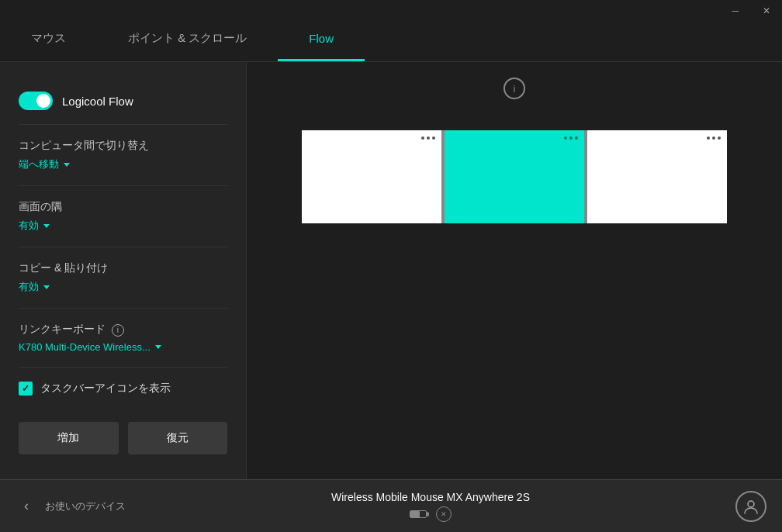  What do you see at coordinates (751, 11) in the screenshot?
I see `titlebar: ─ ✕` at bounding box center [751, 11].